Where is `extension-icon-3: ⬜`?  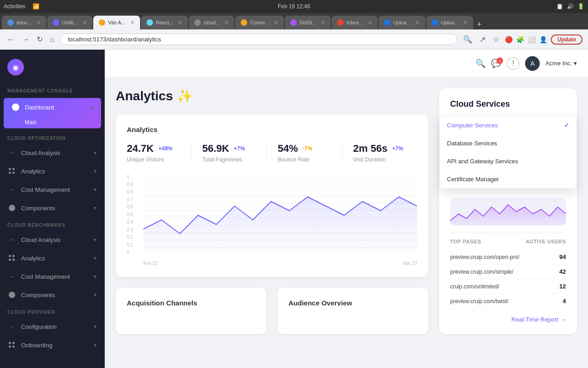
extension-icon-3: ⬜ is located at coordinates (532, 40).